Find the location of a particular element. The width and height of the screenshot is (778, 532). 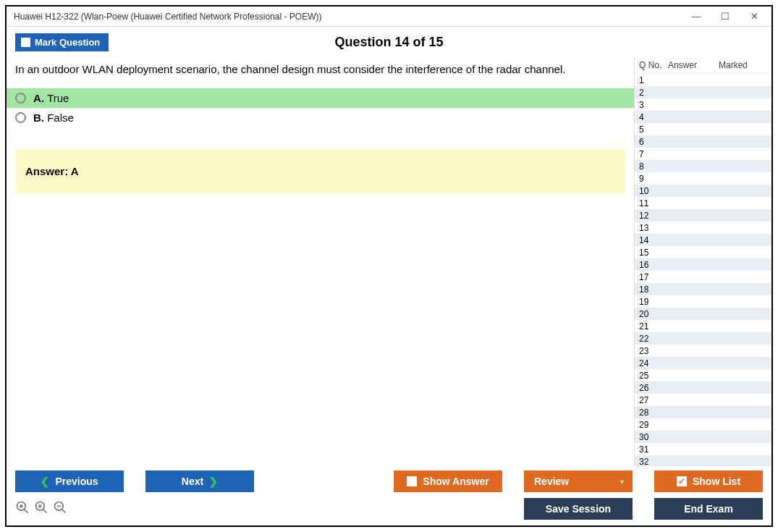

list-item: 1 is located at coordinates (703, 80).